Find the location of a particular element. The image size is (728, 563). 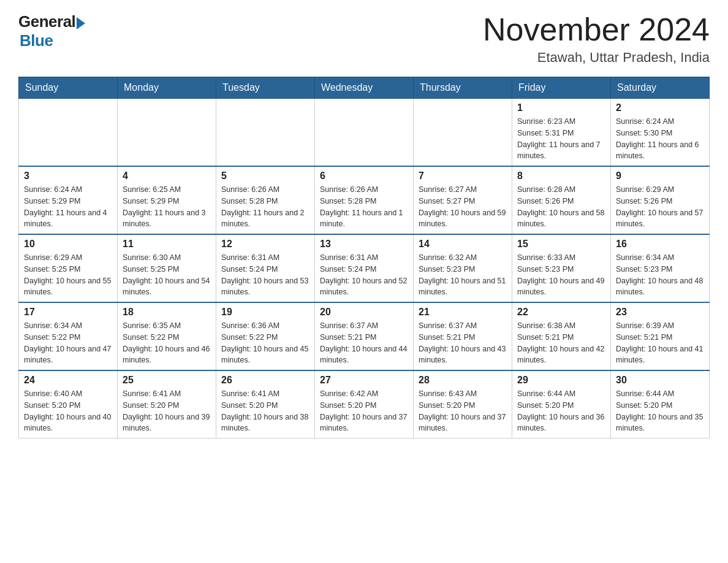

calendar-week-2: 3Sunrise: 6:24 AMSunset: 5:29 PMDaylight… is located at coordinates (364, 200).